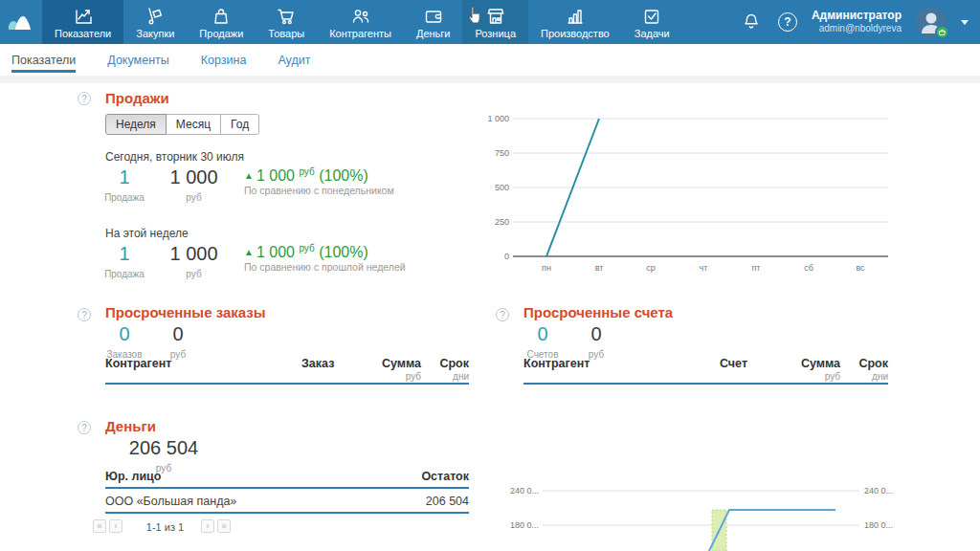  What do you see at coordinates (294, 59) in the screenshot?
I see `tab-audit: Аудит` at bounding box center [294, 59].